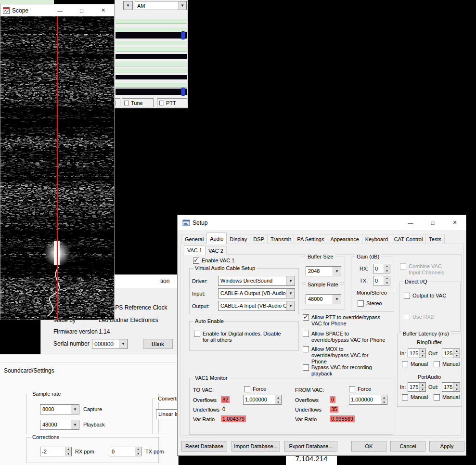 This screenshot has width=476, height=465. I want to click on scope-titlebar: Scope — □ ✕, so click(57, 11).